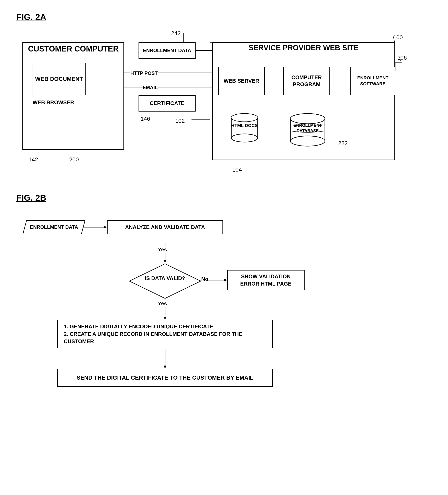  I want to click on ref-242: 242, so click(176, 33).